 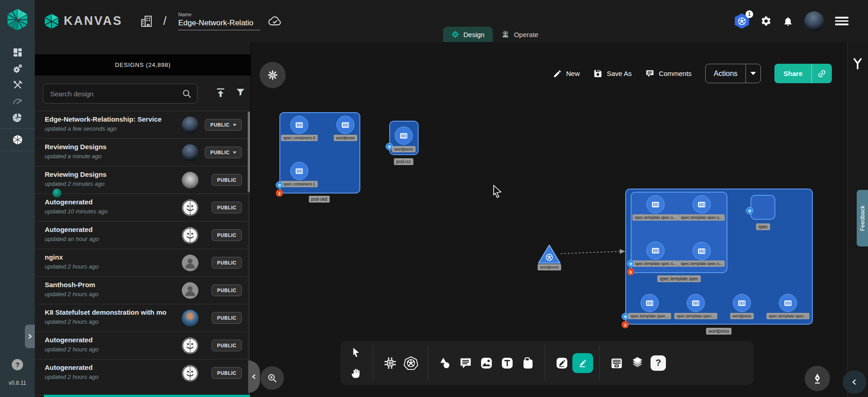 What do you see at coordinates (788, 21) in the screenshot?
I see `notifications-bell-icon` at bounding box center [788, 21].